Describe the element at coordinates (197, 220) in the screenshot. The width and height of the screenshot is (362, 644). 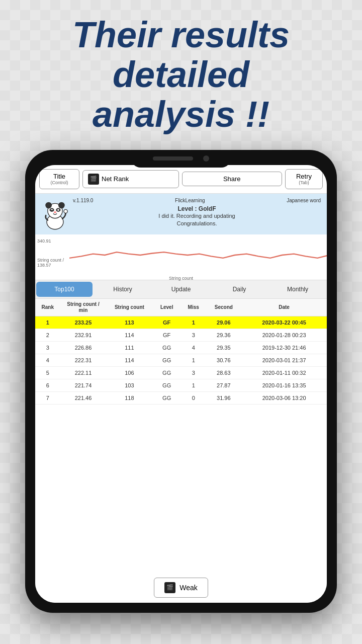
I see `info-message: I did it. Recording and updatingCongratu…` at that location.